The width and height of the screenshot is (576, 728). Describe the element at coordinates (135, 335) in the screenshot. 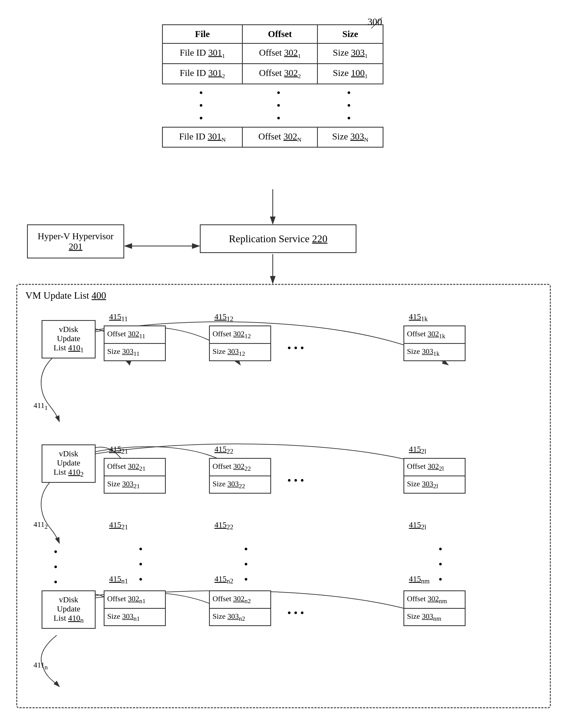

I see `entry-offset-11: Offset 30211` at that location.